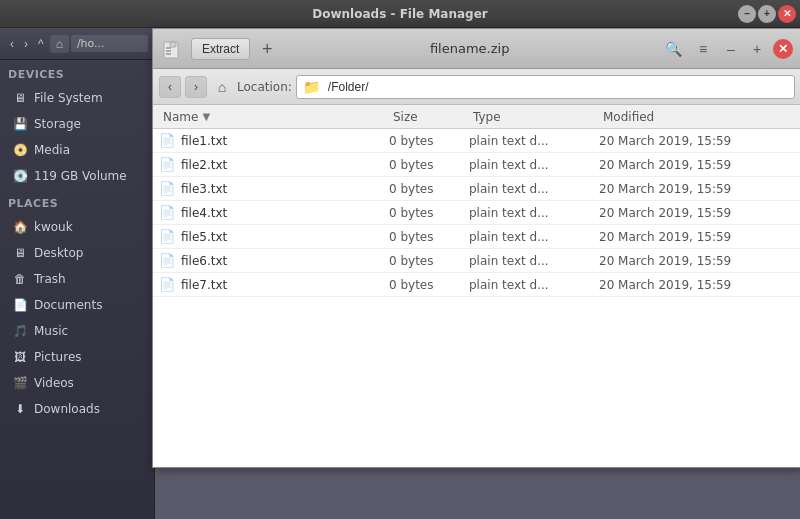 The image size is (800, 519). What do you see at coordinates (476, 141) in the screenshot?
I see `table-row: 📄 file1.txt 0 bytes plain text d... 20 M…` at bounding box center [476, 141].